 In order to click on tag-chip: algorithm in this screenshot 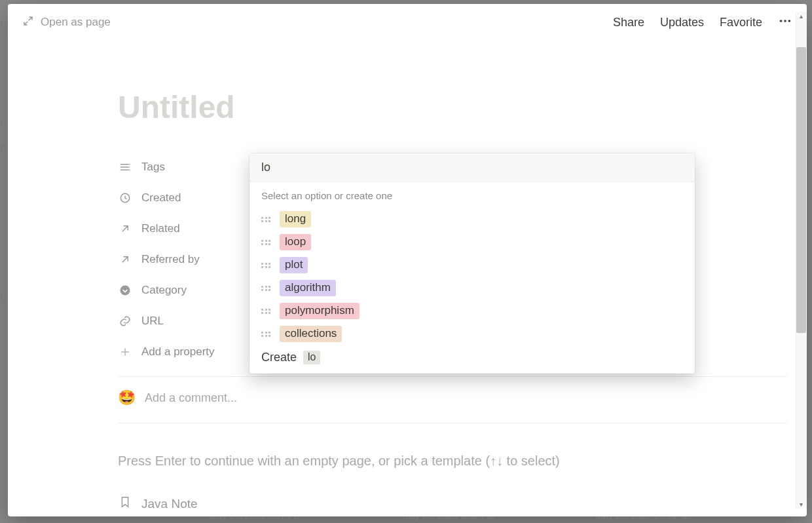, I will do `click(308, 288)`.